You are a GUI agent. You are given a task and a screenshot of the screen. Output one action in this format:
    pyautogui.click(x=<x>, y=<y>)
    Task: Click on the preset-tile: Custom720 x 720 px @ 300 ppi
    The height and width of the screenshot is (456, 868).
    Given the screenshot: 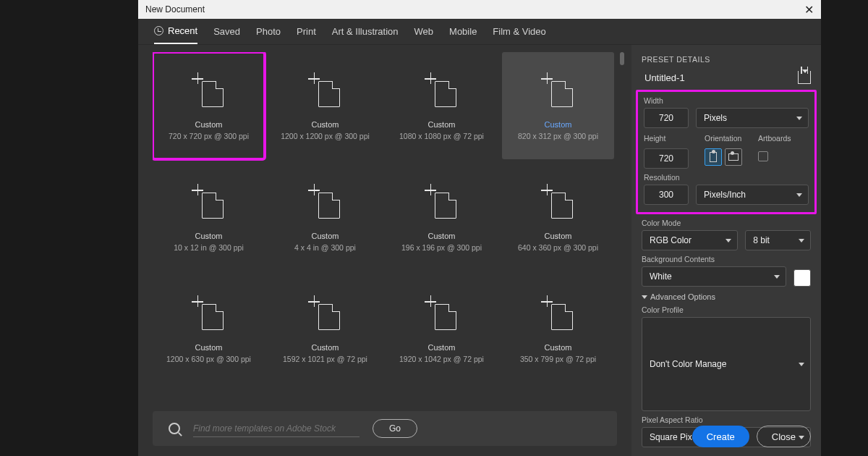 What is the action you would take?
    pyautogui.click(x=208, y=106)
    